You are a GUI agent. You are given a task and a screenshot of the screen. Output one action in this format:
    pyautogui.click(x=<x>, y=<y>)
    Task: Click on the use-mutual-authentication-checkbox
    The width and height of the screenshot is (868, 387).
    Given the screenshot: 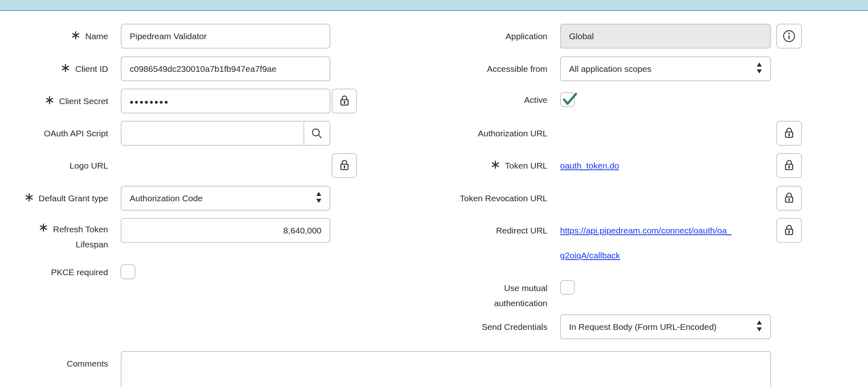 What is the action you would take?
    pyautogui.click(x=567, y=287)
    